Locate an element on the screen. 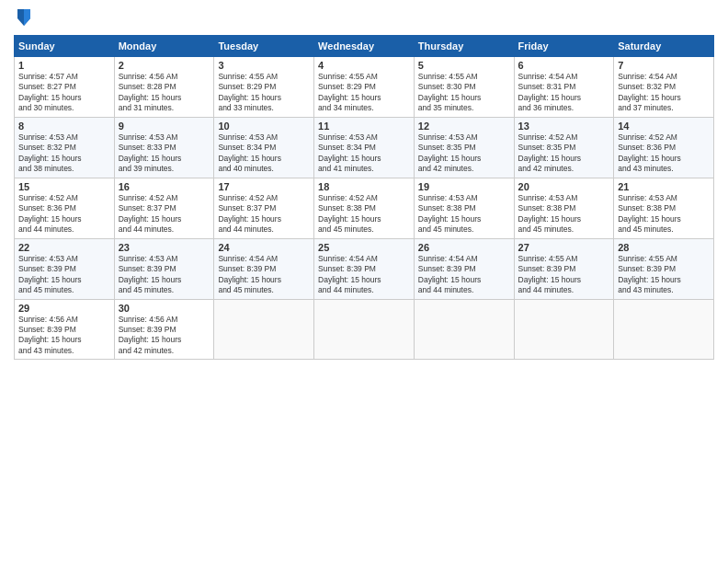 This screenshot has width=728, height=563. day-number: 2 is located at coordinates (165, 65).